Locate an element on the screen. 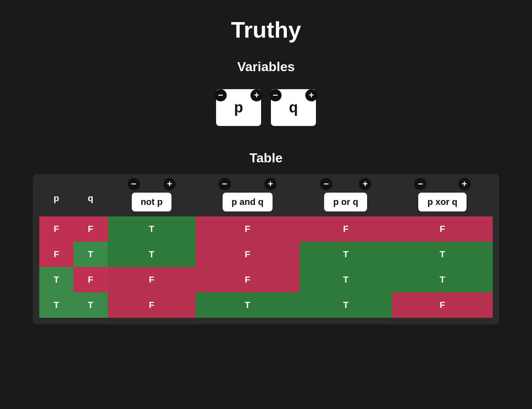 The height and width of the screenshot is (409, 532). formula-p-xor-q-minus-button: − is located at coordinates (420, 184).